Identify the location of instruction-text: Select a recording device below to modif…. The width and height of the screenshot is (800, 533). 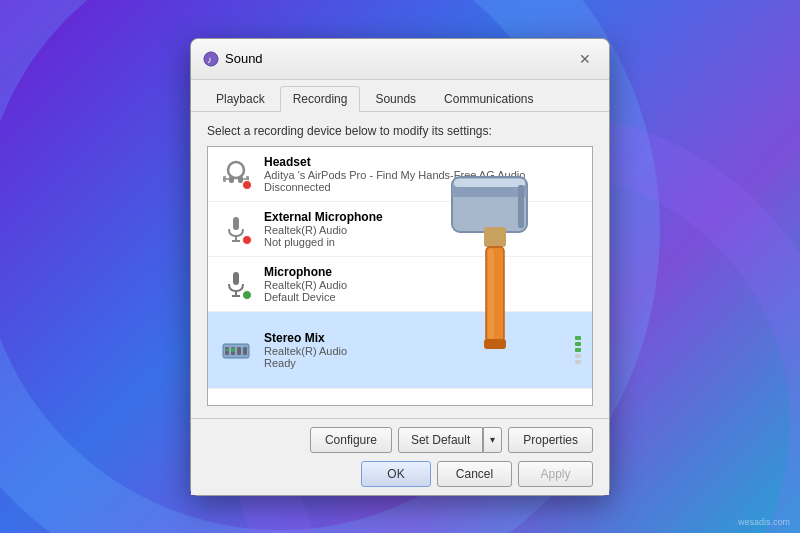
(400, 131).